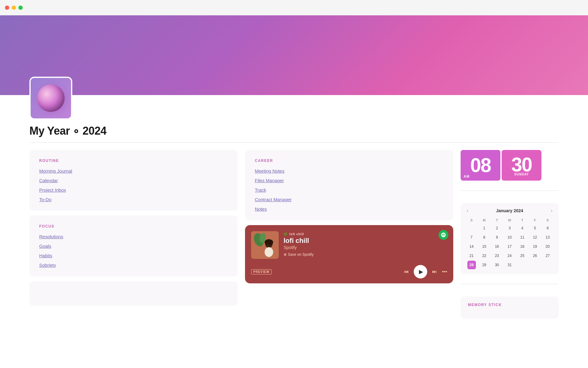 Image resolution: width=588 pixels, height=368 pixels. I want to click on focus-link-sobriety: Sobriety, so click(134, 265).